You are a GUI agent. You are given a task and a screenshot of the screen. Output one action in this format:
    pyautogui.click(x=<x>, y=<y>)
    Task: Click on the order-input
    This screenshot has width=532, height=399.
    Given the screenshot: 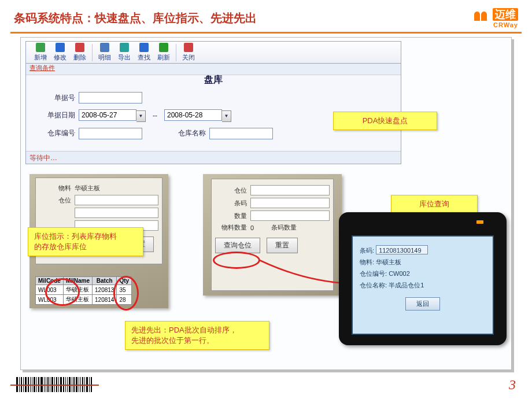 What is the action you would take?
    pyautogui.click(x=110, y=98)
    